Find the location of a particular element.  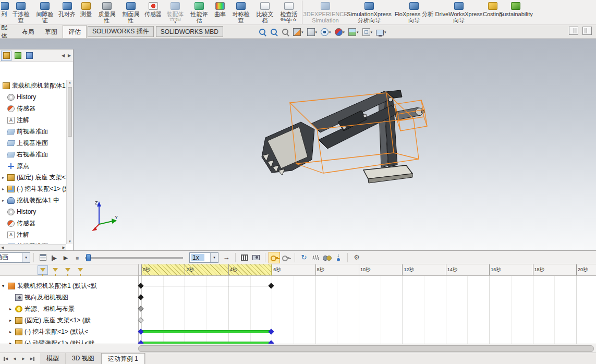

timeline-hscrollbar is located at coordinates (298, 348).